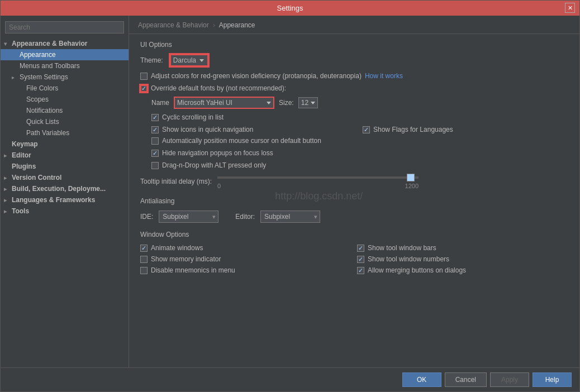 The image size is (580, 392). What do you see at coordinates (354, 210) in the screenshot?
I see `antialiasing-section: Antialiasing IDE: Subpixel Greyscale No …` at bounding box center [354, 210].